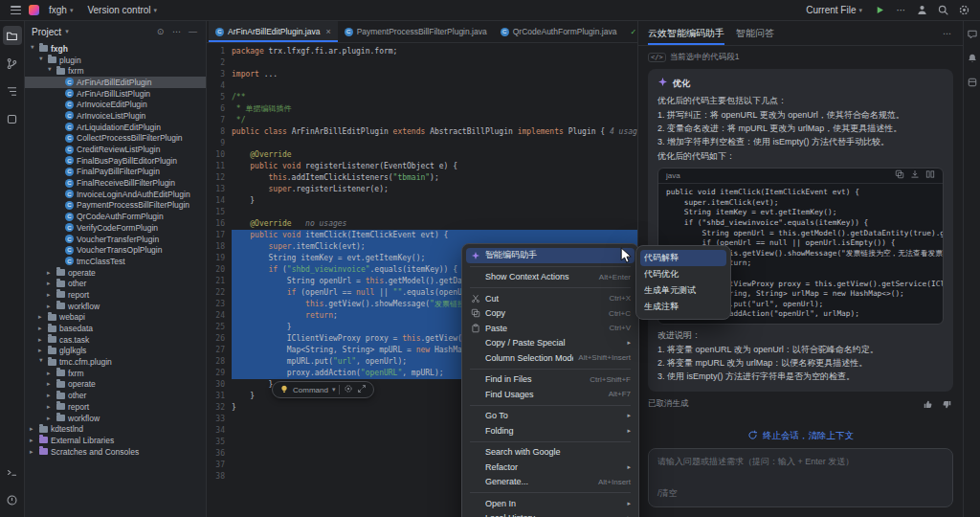 Image resolution: width=980 pixels, height=517 pixels. What do you see at coordinates (115, 60) in the screenshot?
I see `tree-item: ▸plugin` at bounding box center [115, 60].